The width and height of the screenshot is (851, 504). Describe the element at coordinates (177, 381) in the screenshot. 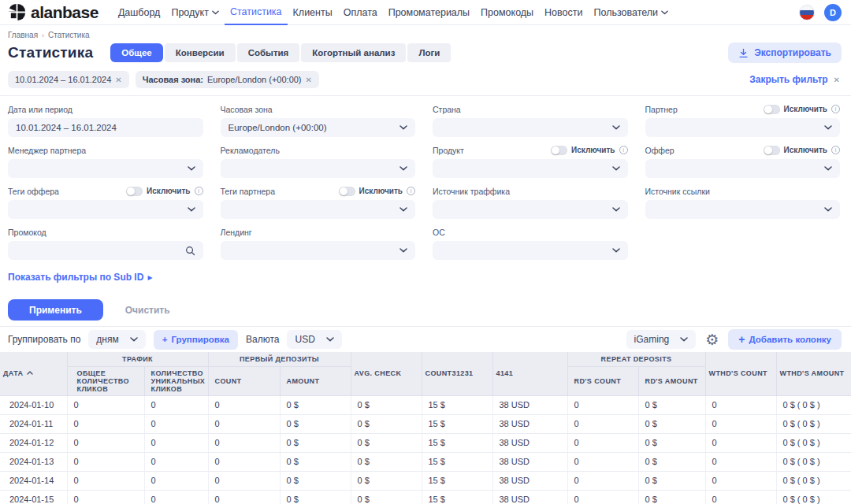

I see `column-header: КОЛИЧЕСТВО УНИКАЛЬНЫХ КЛИКОВ` at that location.